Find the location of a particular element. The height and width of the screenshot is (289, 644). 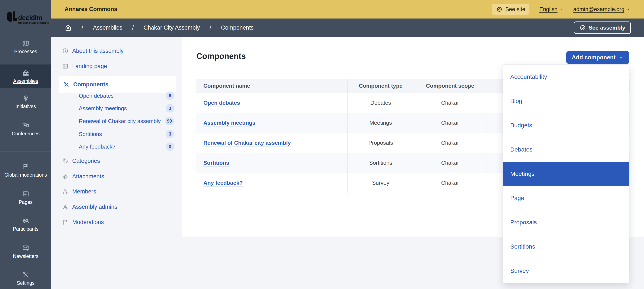

component-link-any-feedback: Any feedback? is located at coordinates (223, 183).